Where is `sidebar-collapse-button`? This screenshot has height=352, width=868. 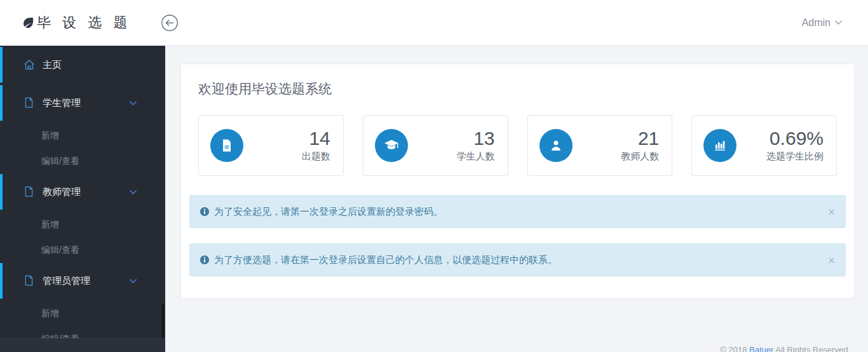 sidebar-collapse-button is located at coordinates (170, 23).